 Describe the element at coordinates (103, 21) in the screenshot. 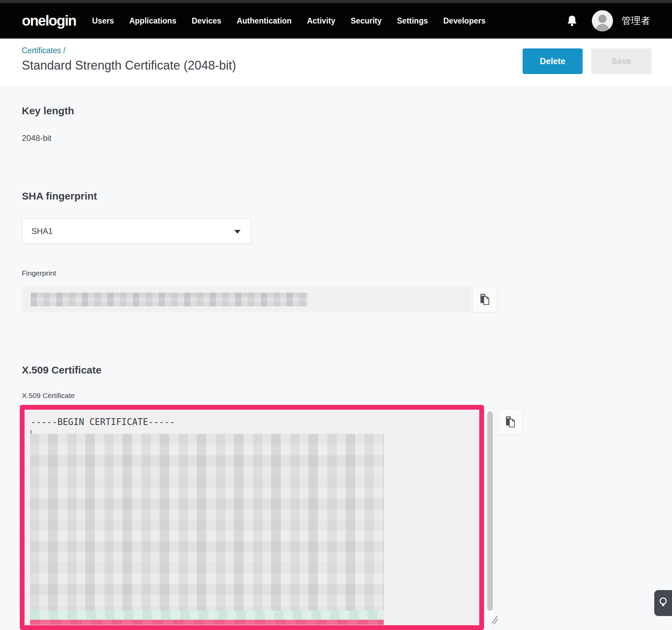

I see `nav-item-users: Users` at that location.